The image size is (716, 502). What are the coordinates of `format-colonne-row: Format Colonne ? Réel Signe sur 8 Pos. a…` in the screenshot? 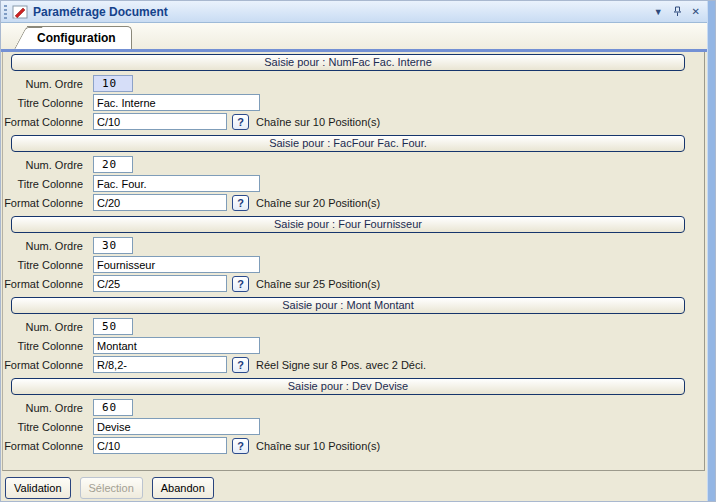 It's located at (354, 364).